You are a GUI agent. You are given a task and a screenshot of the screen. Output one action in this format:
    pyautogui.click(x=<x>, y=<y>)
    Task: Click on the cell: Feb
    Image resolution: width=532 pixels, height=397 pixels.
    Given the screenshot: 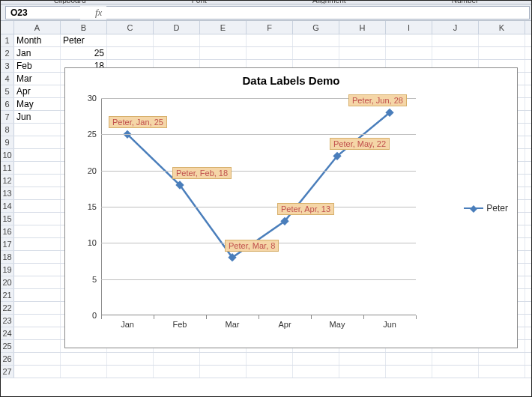 What is the action you would take?
    pyautogui.click(x=37, y=66)
    